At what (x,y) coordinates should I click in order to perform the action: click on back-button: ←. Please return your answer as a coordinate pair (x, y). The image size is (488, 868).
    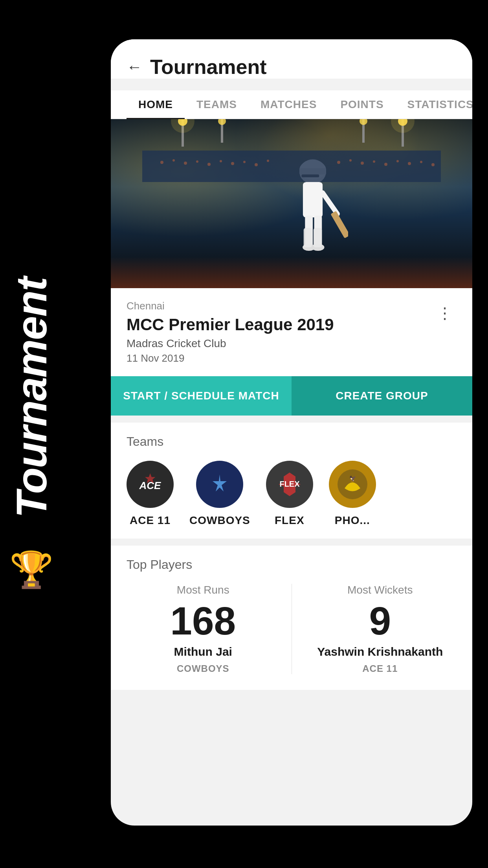
    Looking at the image, I should click on (134, 67).